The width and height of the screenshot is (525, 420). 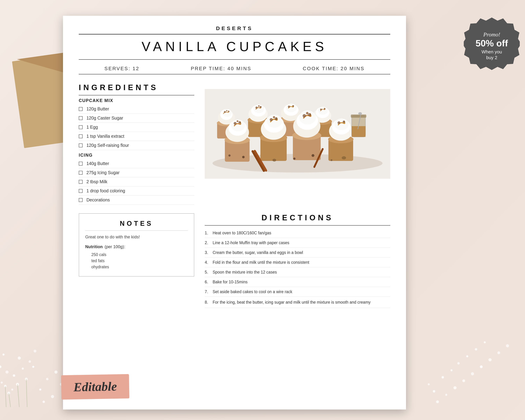 I want to click on direction-item-5: 5. Spoon the mixture into the 12 cases, so click(x=298, y=272).